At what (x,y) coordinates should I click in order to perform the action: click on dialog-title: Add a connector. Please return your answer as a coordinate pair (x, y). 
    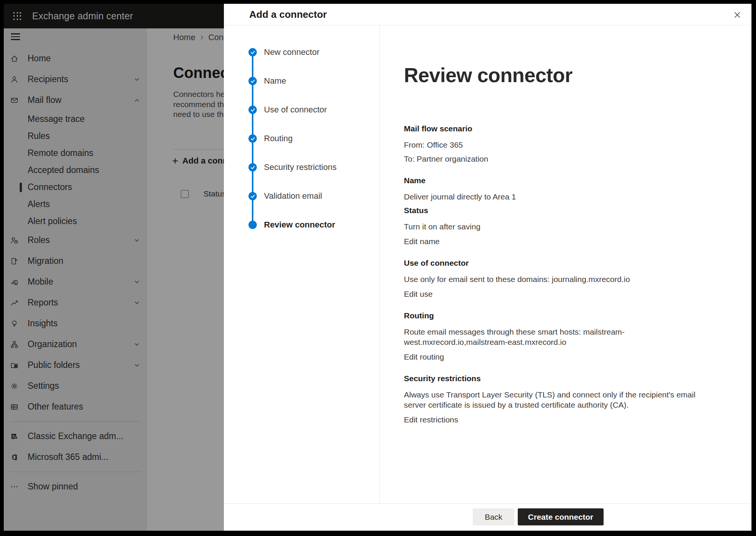
    Looking at the image, I should click on (288, 14).